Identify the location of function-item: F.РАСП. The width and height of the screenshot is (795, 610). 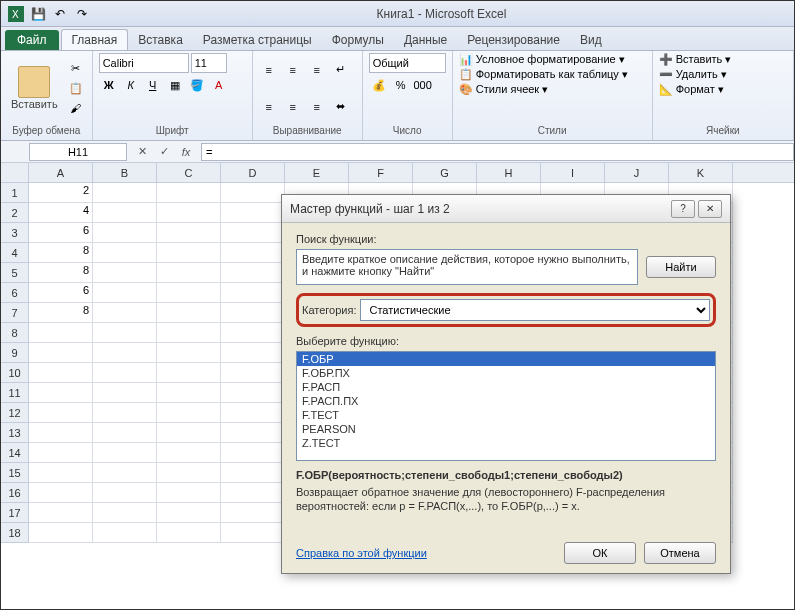
(506, 387).